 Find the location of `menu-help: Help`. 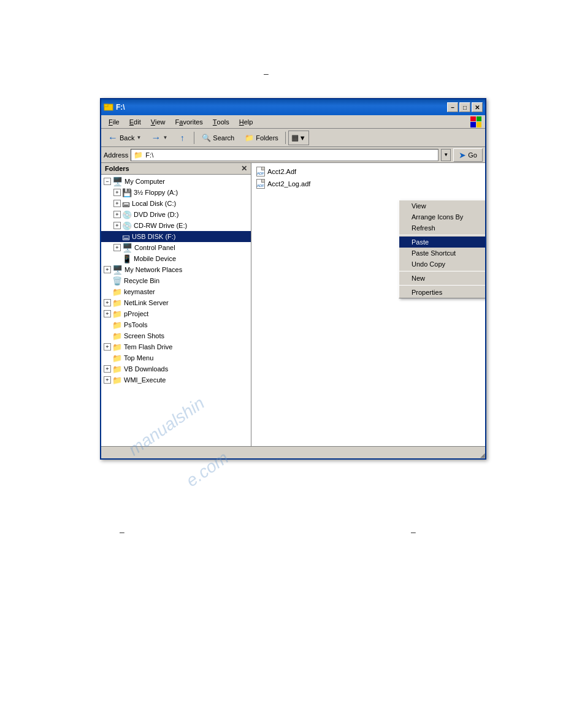

menu-help: Help is located at coordinates (247, 121).